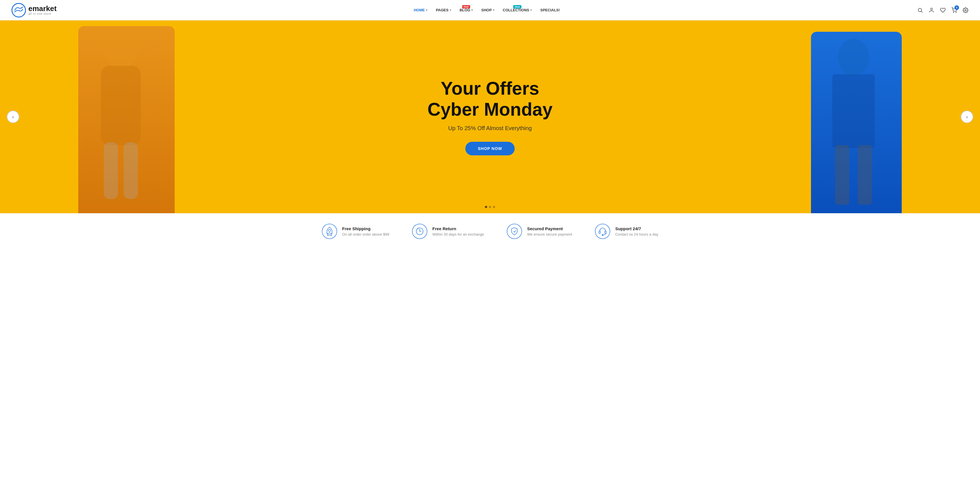 This screenshot has height=495, width=980. What do you see at coordinates (366, 229) in the screenshot?
I see `feature-title: Free Shipping` at bounding box center [366, 229].